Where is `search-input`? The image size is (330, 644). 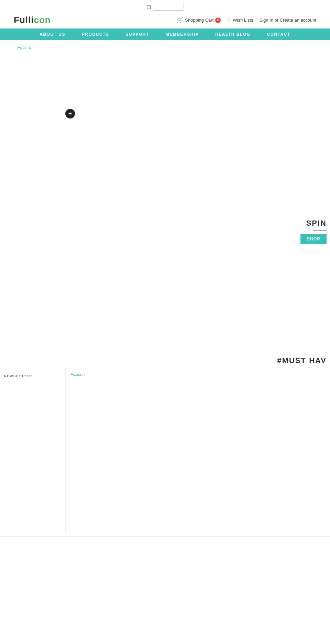 search-input is located at coordinates (168, 7).